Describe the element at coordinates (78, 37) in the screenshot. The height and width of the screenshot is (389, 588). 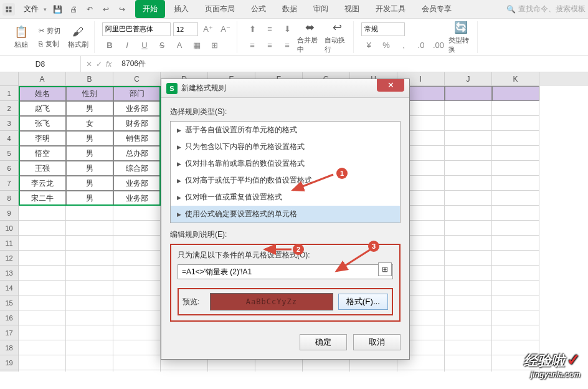
I see `format-painter-button: 🖌 格式刷` at that location.